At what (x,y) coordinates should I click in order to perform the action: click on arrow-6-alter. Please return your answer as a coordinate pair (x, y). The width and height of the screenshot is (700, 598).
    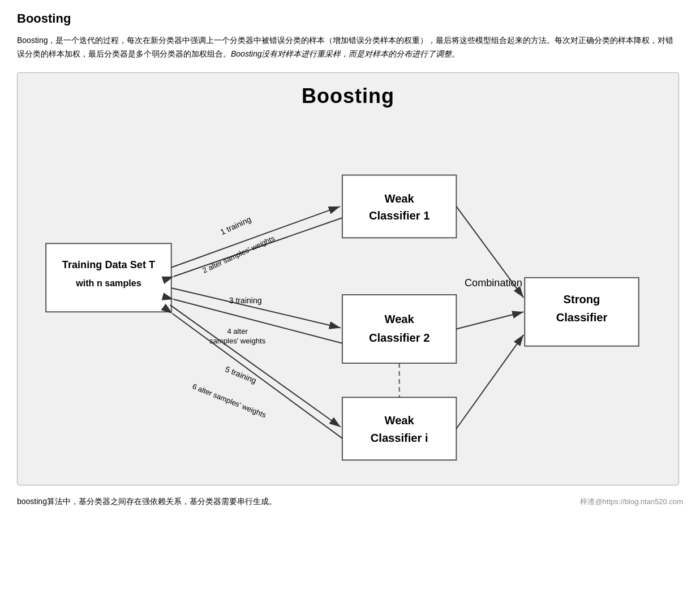
    Looking at the image, I should click on (257, 376).